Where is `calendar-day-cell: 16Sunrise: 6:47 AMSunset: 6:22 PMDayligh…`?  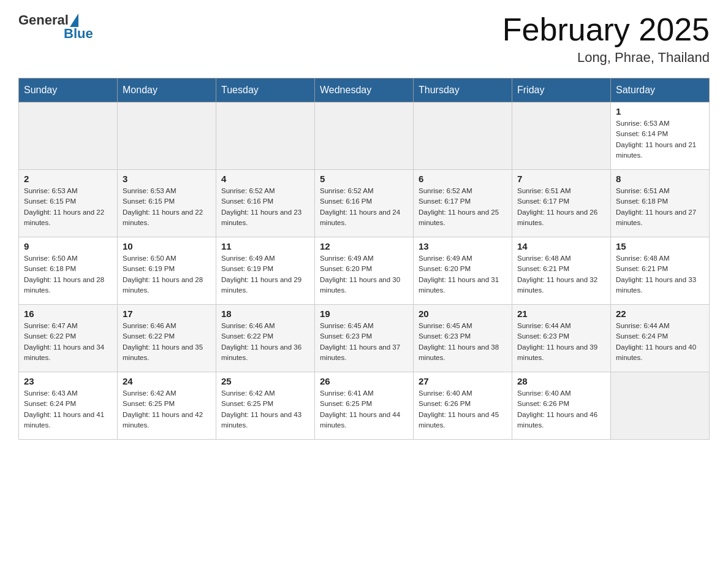
calendar-day-cell: 16Sunrise: 6:47 AMSunset: 6:22 PMDayligh… is located at coordinates (69, 339).